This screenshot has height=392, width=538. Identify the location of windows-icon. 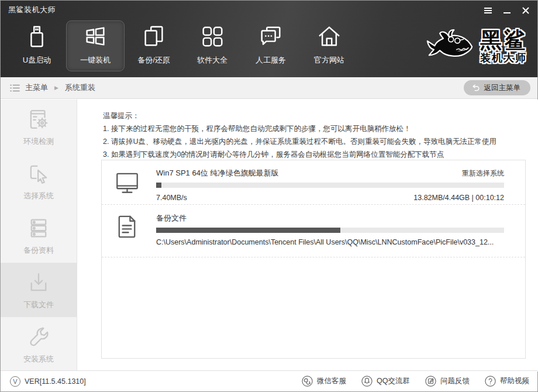
(95, 36).